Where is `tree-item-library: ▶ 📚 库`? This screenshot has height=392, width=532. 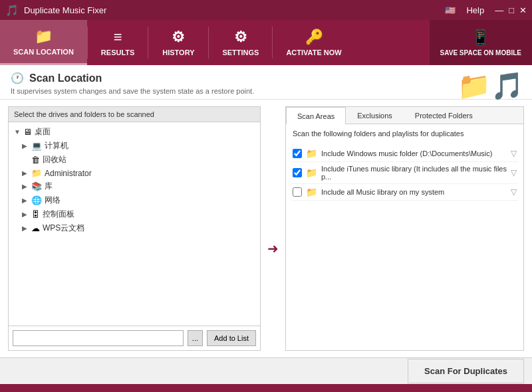
tree-item-library: ▶ 📚 库 is located at coordinates (134, 186).